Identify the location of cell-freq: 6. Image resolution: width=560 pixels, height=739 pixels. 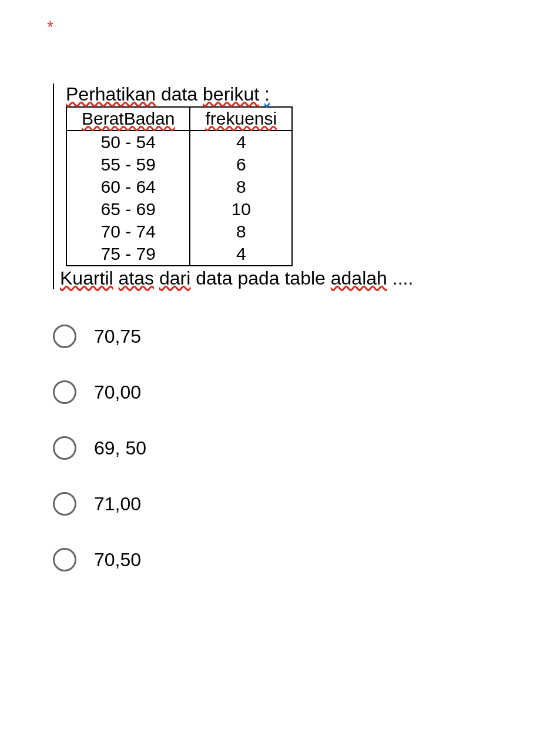
(241, 165).